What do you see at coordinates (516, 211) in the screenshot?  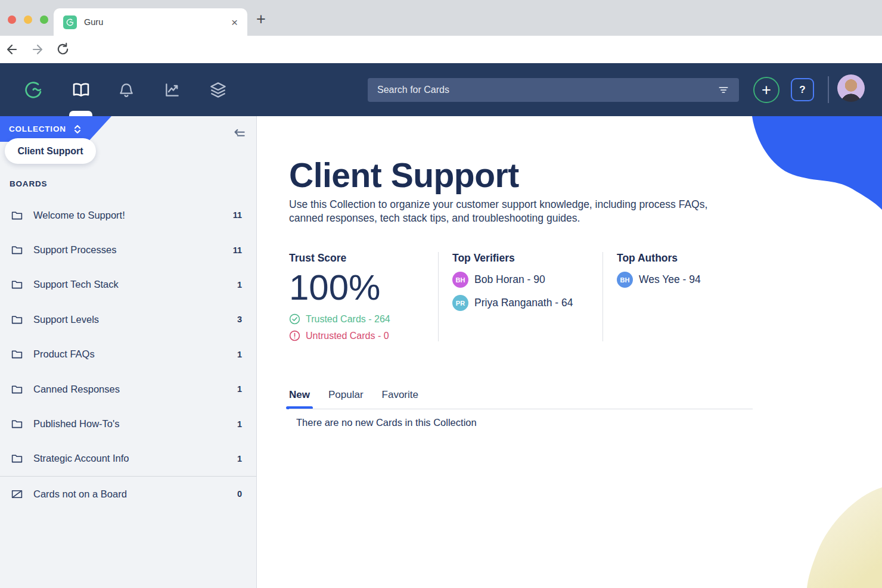 I see `page-description: Use this Collection to organize your cus…` at bounding box center [516, 211].